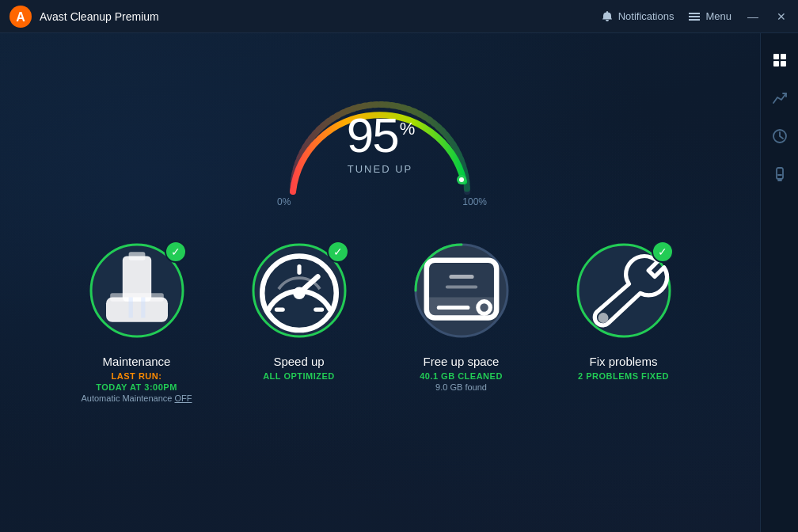 The width and height of the screenshot is (798, 532). What do you see at coordinates (100, 17) in the screenshot?
I see `app-title: Avast Cleanup Premium` at bounding box center [100, 17].